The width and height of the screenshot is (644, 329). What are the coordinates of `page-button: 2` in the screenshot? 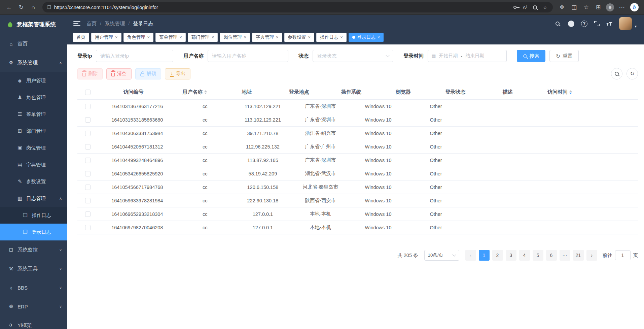 It's located at (498, 255).